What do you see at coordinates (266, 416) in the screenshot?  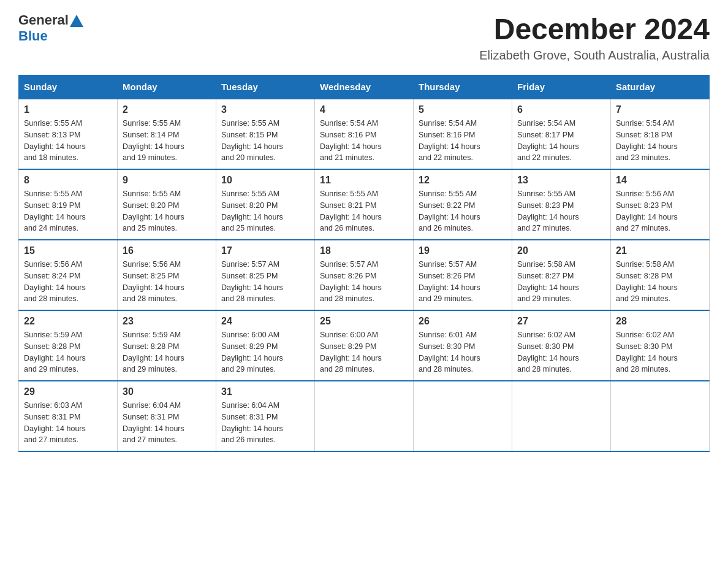 I see `calendar-cell: 31 Sunrise: 6:04 AM Sunset: 8:31 PM Dayl…` at bounding box center [266, 416].